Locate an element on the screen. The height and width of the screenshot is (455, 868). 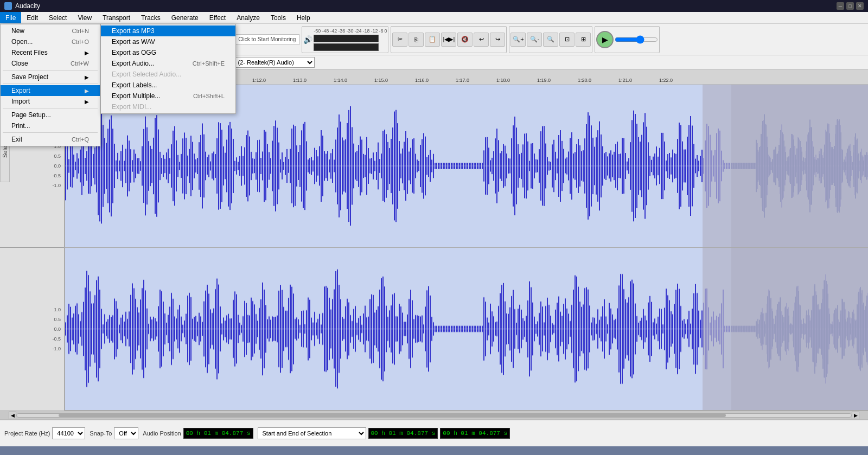
scrollbar-track is located at coordinates (434, 415).